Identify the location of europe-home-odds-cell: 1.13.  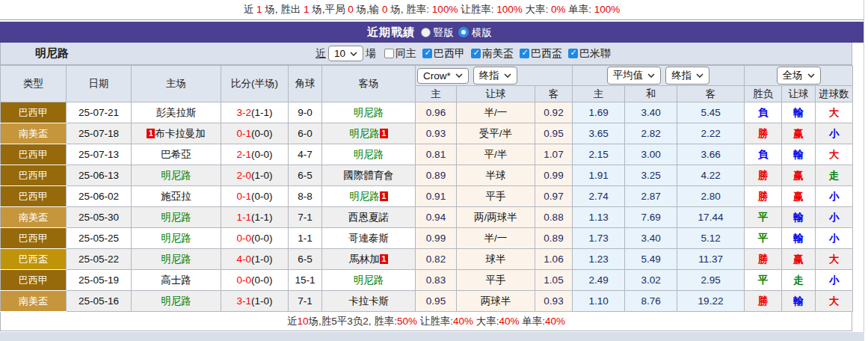
(599, 218).